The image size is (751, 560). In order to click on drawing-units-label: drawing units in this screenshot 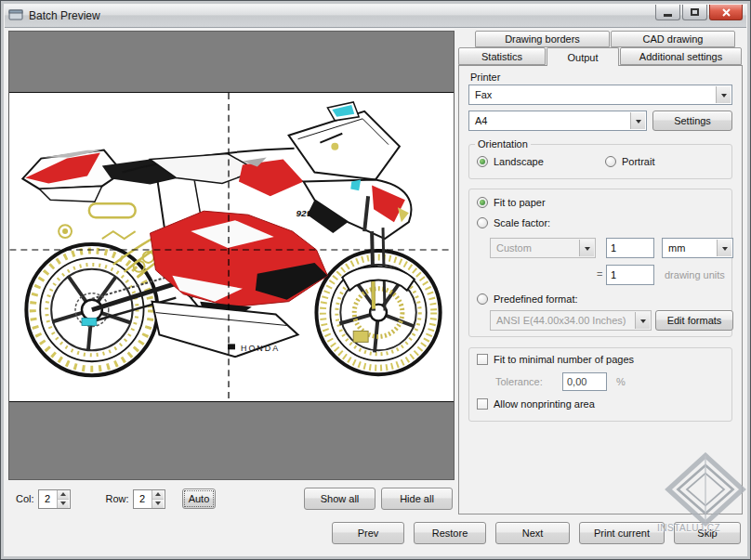, I will do `click(695, 275)`.